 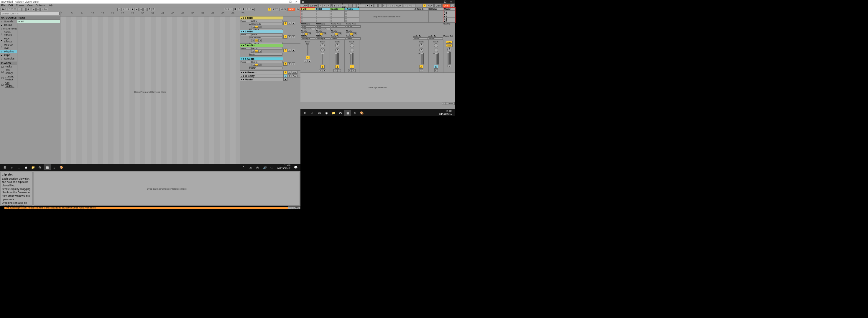 What do you see at coordinates (267, 62) in the screenshot?
I see `track-4-input: Ext. In` at bounding box center [267, 62].